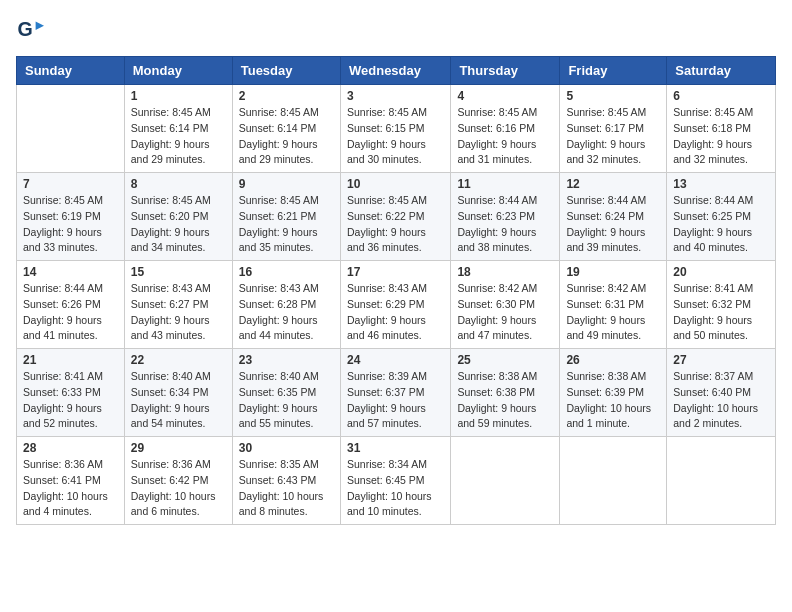  Describe the element at coordinates (506, 129) in the screenshot. I see `calendar-cell: 4Sunrise: 8:45 AMSunset: 6:16 PMDaylight…` at that location.